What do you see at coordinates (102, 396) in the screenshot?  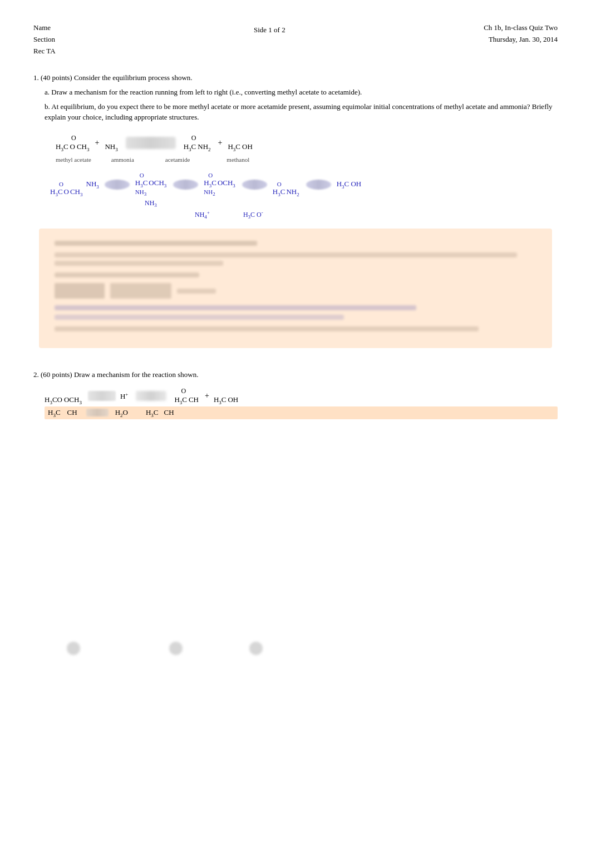 I see `q2-reagent-box` at bounding box center [102, 396].